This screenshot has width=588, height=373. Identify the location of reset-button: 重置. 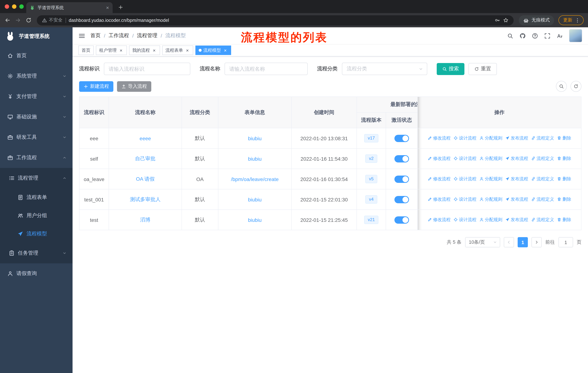
(483, 69).